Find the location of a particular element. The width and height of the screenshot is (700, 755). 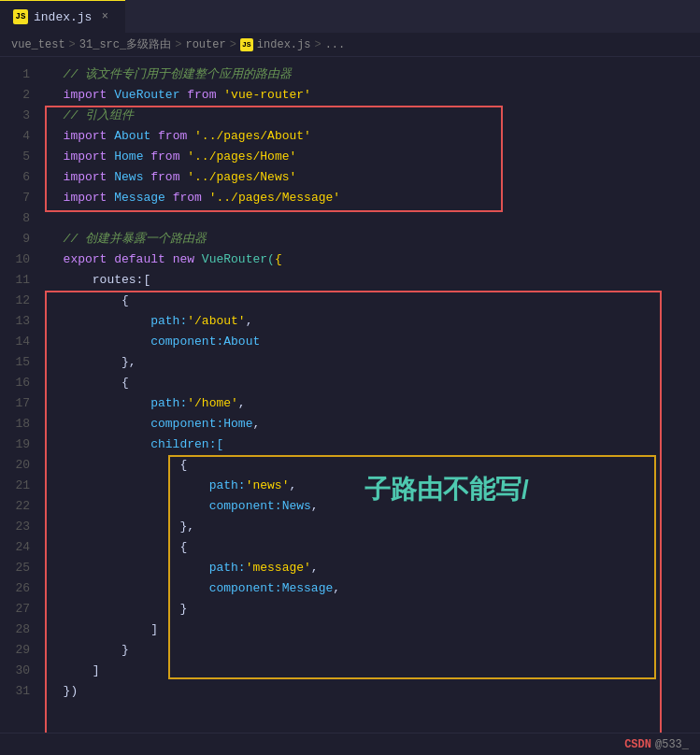

tab-bar: JS index.js × is located at coordinates (350, 17).